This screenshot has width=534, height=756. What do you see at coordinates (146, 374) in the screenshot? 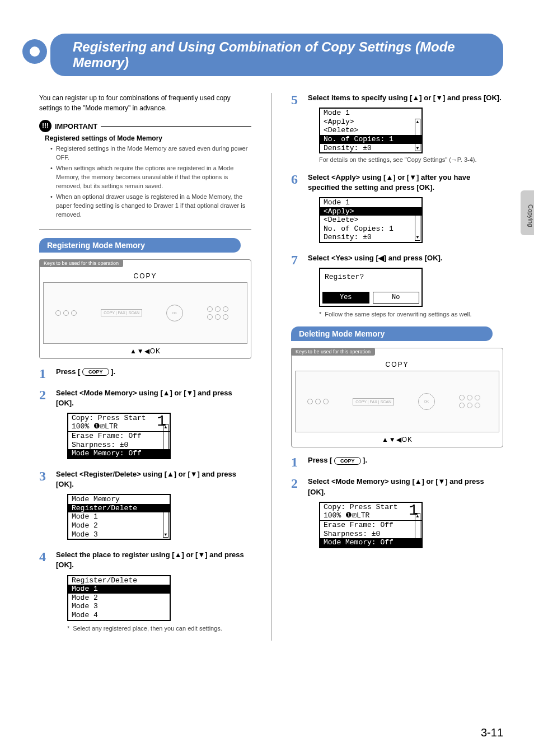
I see `step-1: 1 Press [ COPY ].` at bounding box center [146, 374].